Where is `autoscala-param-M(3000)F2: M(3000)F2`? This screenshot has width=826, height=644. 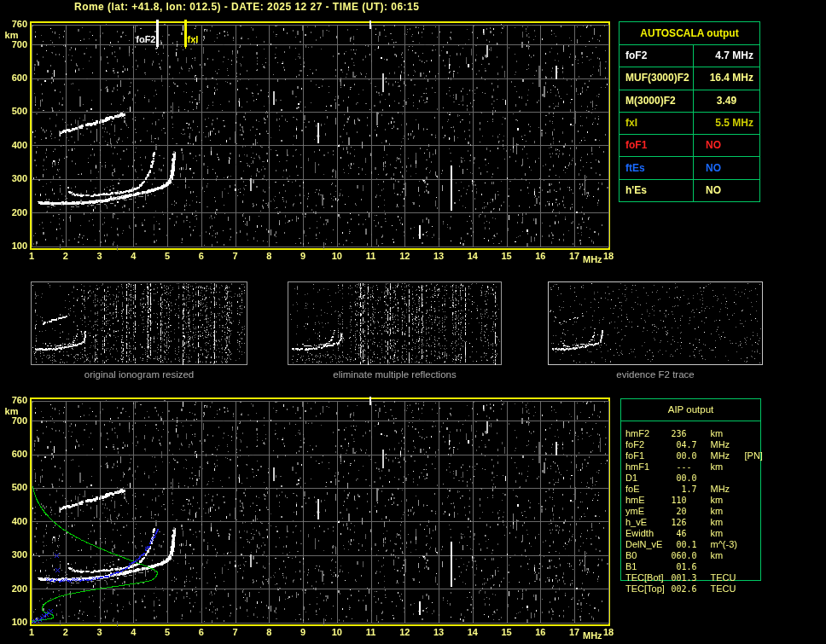 autoscala-param-M(3000)F2: M(3000)F2 is located at coordinates (657, 101).